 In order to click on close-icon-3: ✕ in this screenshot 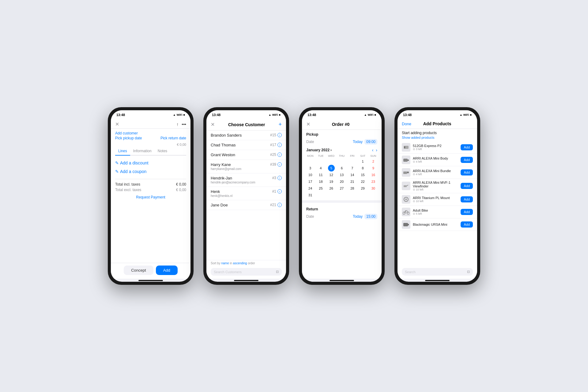, I will do `click(308, 124)`.